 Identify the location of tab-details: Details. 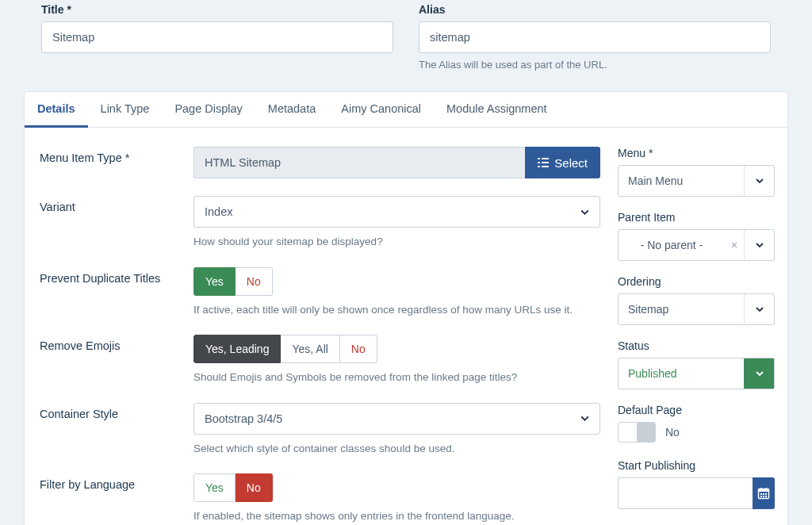
(56, 109).